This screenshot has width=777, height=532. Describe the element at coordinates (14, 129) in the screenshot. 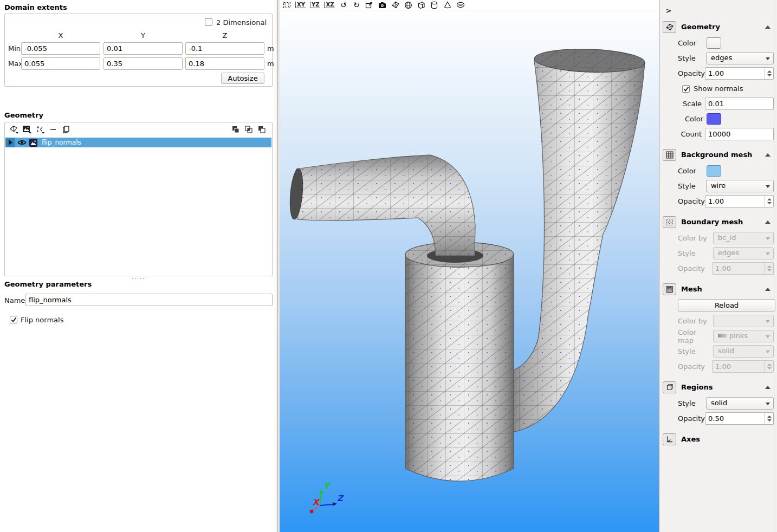

I see `add-geometry-icon` at that location.